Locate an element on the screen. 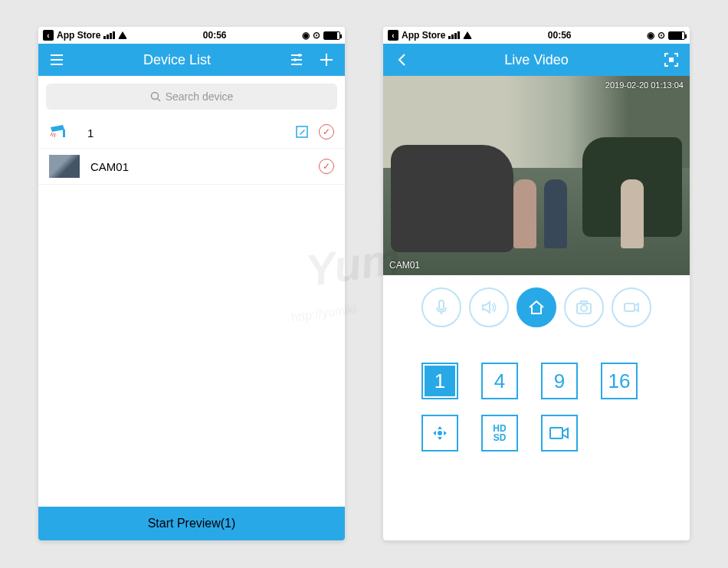  grid-4-button: 4 is located at coordinates (500, 381).